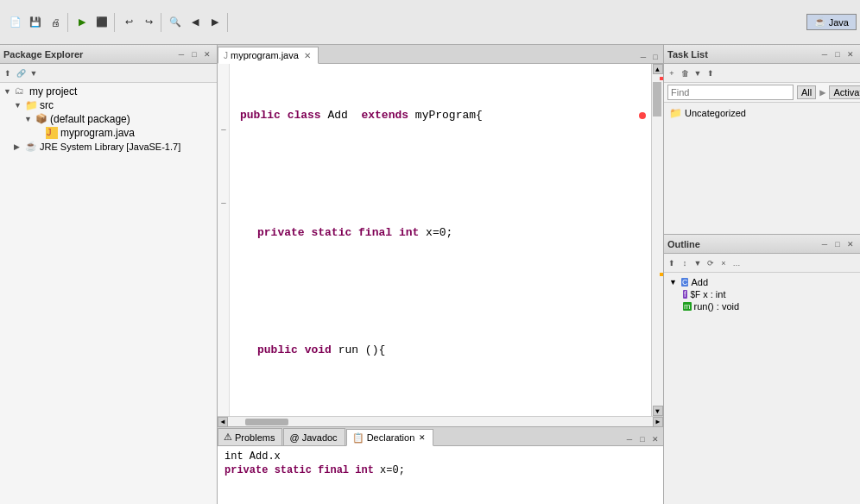 Image resolution: width=860 pixels, height=504 pixels. What do you see at coordinates (124, 133) in the screenshot?
I see `tree-java-file: J myprogram.java` at bounding box center [124, 133].